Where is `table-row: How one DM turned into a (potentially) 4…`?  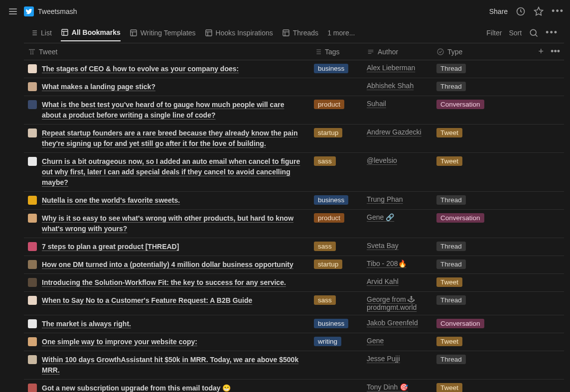 table-row: How one DM turned into a (potentially) 4… is located at coordinates (294, 265).